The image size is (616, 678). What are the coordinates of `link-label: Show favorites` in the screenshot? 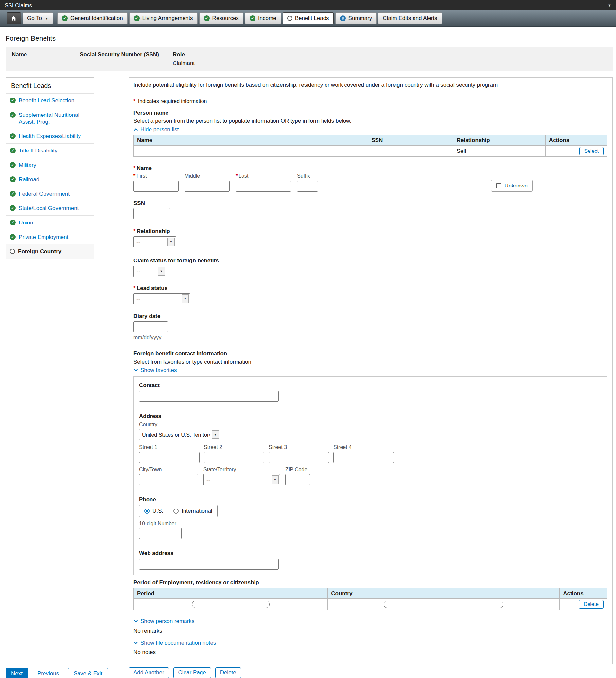 It's located at (159, 370).